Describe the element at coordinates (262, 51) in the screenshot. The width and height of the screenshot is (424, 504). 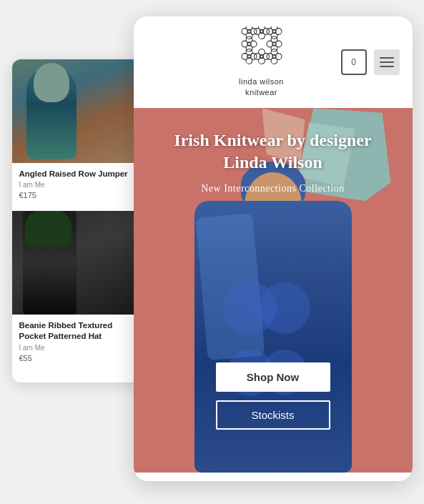
I see `logo-icon` at that location.